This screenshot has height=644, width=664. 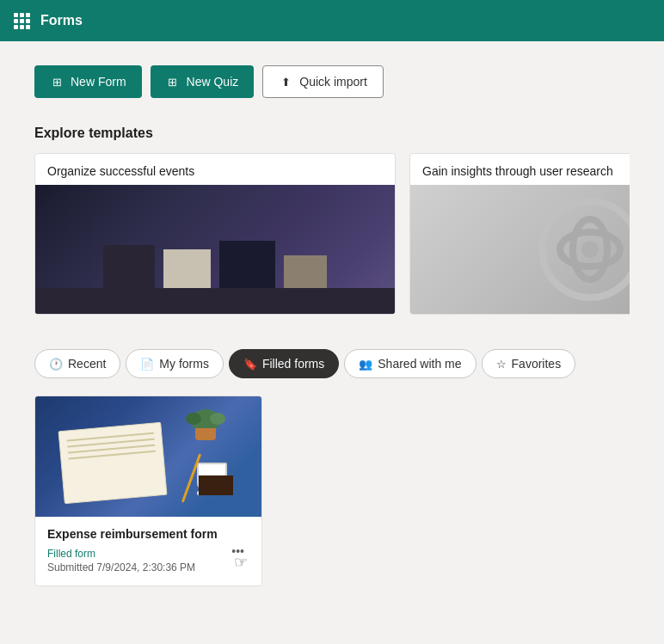 What do you see at coordinates (529, 364) in the screenshot?
I see `tab-favorites: ☆ Favorites` at bounding box center [529, 364].